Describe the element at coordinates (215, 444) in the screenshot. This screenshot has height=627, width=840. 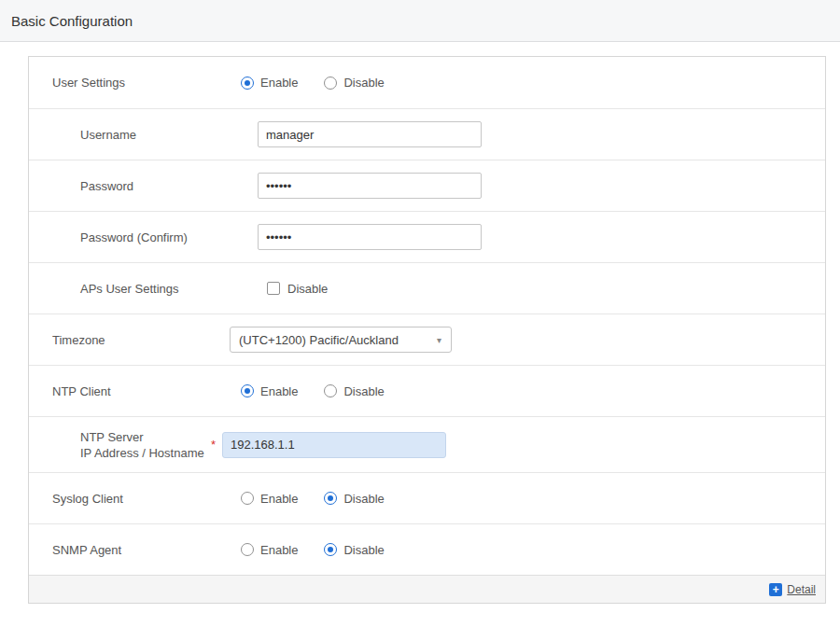
I see `required-asterisk: *` at that location.